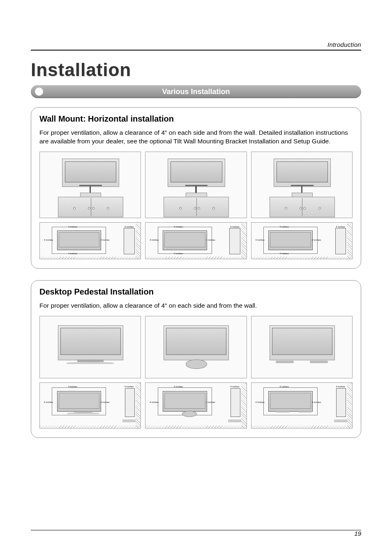 The width and height of the screenshot is (392, 555). What do you see at coordinates (196, 530) in the screenshot?
I see `bottom-rule` at bounding box center [196, 530].